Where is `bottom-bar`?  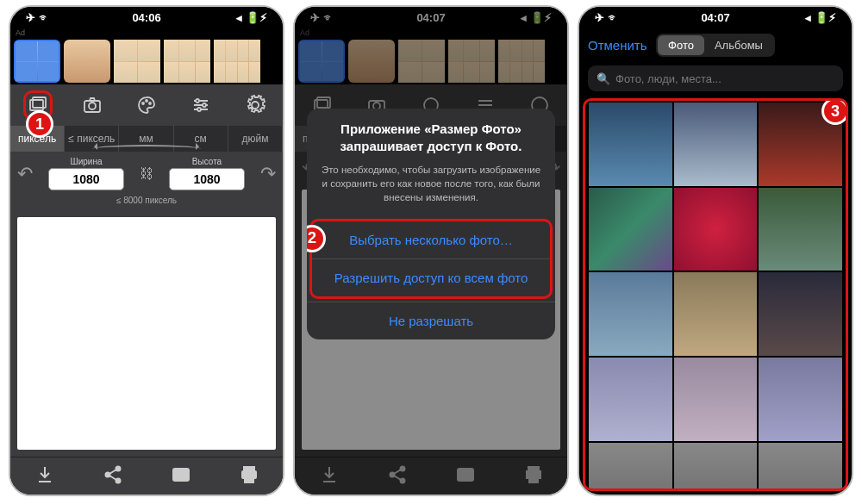 bottom-bar is located at coordinates (147, 476).